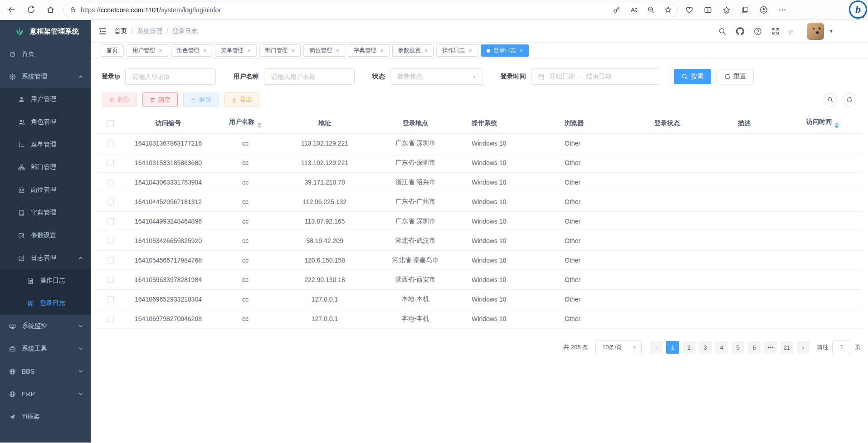 The image size is (868, 443). Describe the element at coordinates (413, 51) in the screenshot. I see `tab-参数设置: 参数设置×` at that location.